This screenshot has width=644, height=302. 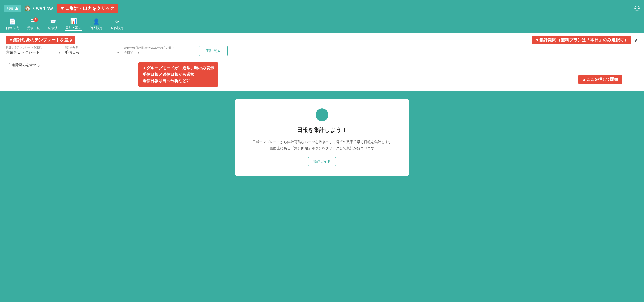 I want to click on date-range-inner: 全期間 ▼, so click(x=158, y=53).